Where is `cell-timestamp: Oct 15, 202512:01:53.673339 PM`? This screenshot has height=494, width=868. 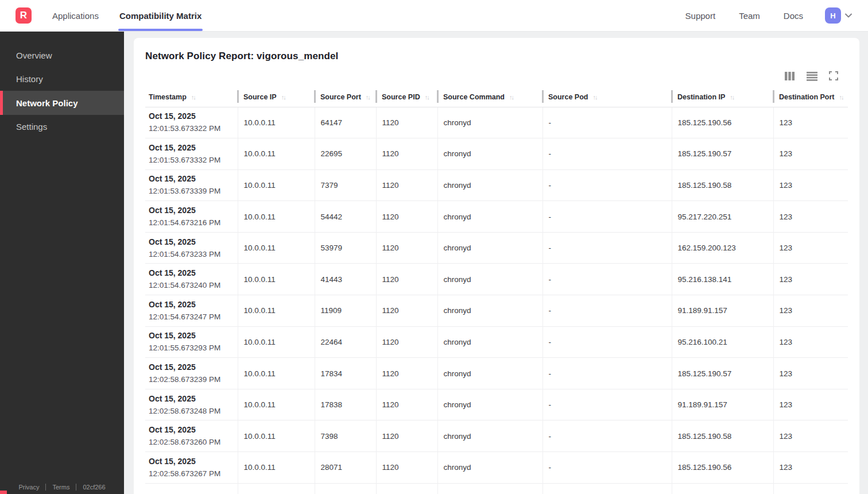 cell-timestamp: Oct 15, 202512:01:53.673339 PM is located at coordinates (192, 185).